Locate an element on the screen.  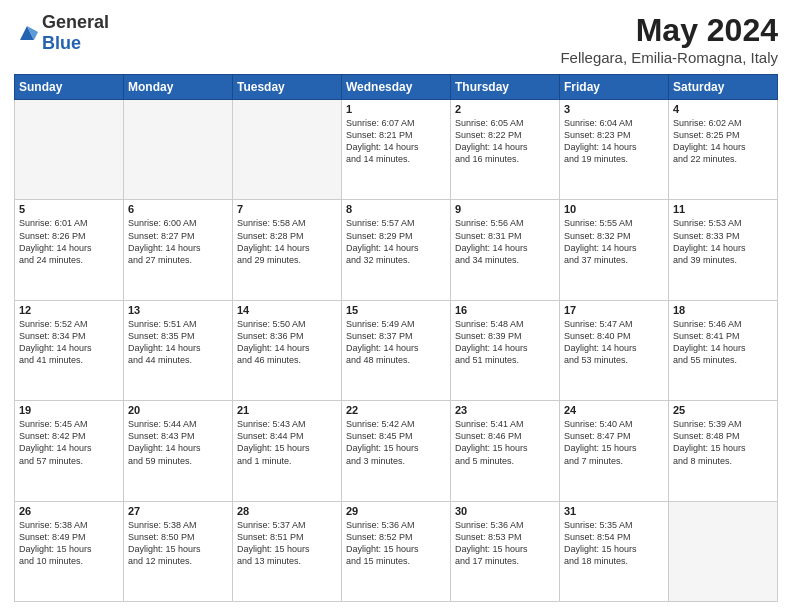
calendar-cell: 3Sunrise: 6:04 AM Sunset: 8:23 PM Daylig… is located at coordinates (614, 150).